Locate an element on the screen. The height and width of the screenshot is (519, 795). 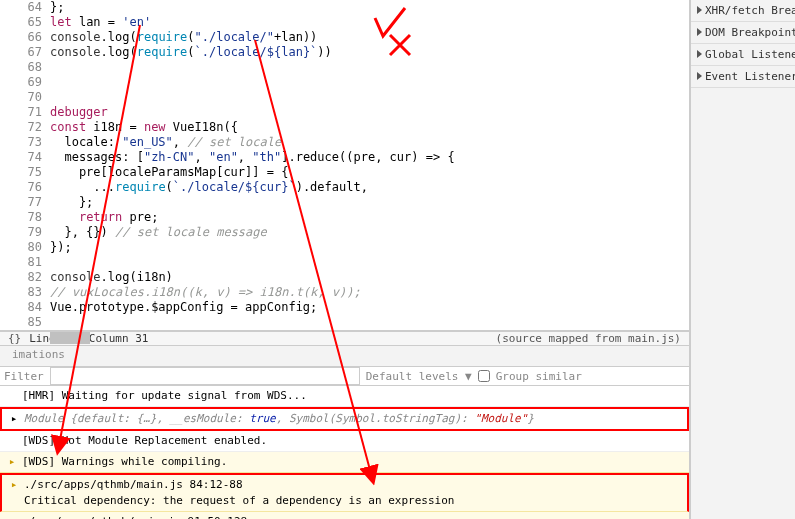
right-panel: XHR/fetch Break DOM Breakpoint Global Li… is located at coordinates (742, 260).